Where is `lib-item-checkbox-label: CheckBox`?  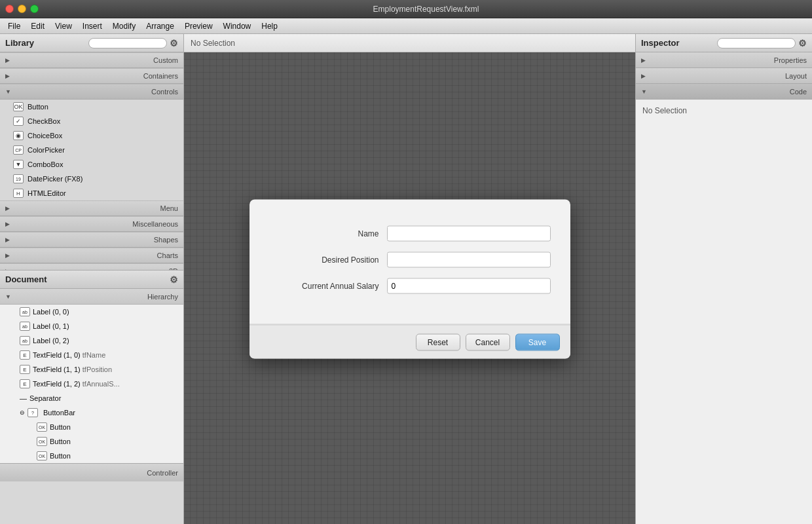 lib-item-checkbox-label: CheckBox is located at coordinates (44, 121).